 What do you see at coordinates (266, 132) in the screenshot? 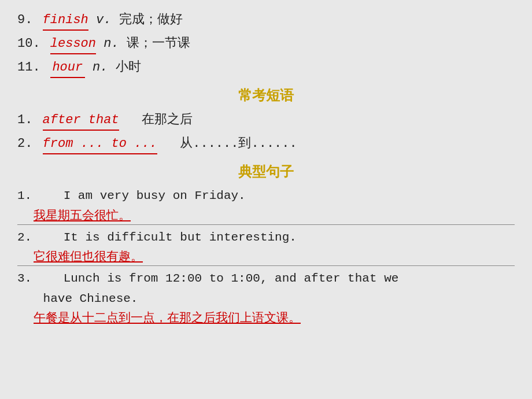
I see `phrases-section: 1. after that 在那之后 2. from ... to ... 从.…` at bounding box center [266, 132].